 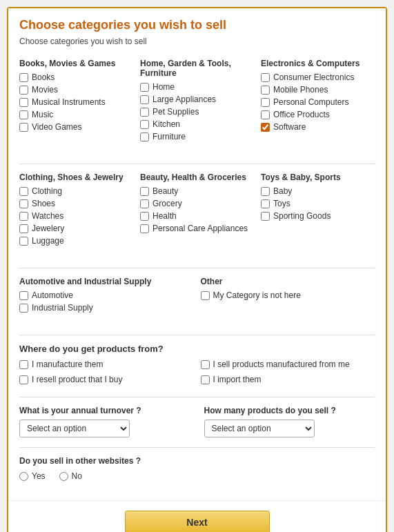 I want to click on jewelery-checkbox, so click(x=23, y=229).